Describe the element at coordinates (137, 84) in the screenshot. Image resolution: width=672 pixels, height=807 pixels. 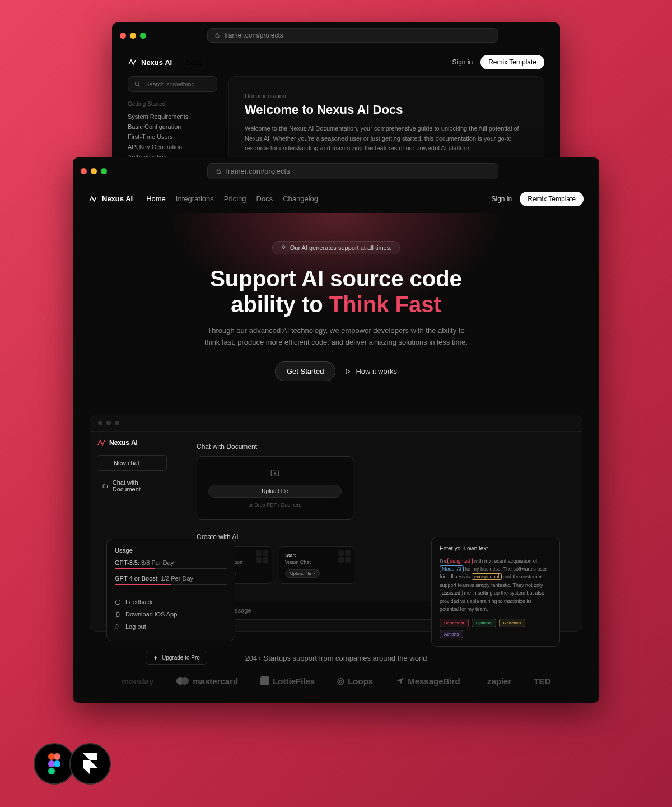
I see `search-icon` at that location.